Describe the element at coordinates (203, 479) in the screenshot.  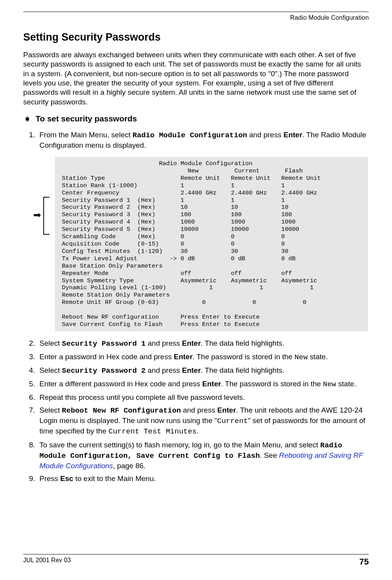
I see `step-9: Press Esc to exit to the Main Menu.` at that location.